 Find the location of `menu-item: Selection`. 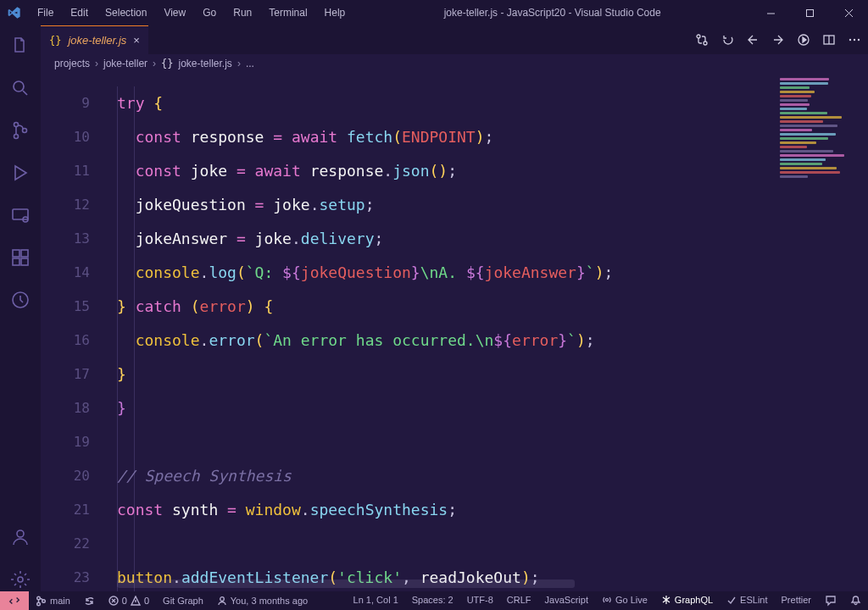

menu-item: Selection is located at coordinates (125, 13).